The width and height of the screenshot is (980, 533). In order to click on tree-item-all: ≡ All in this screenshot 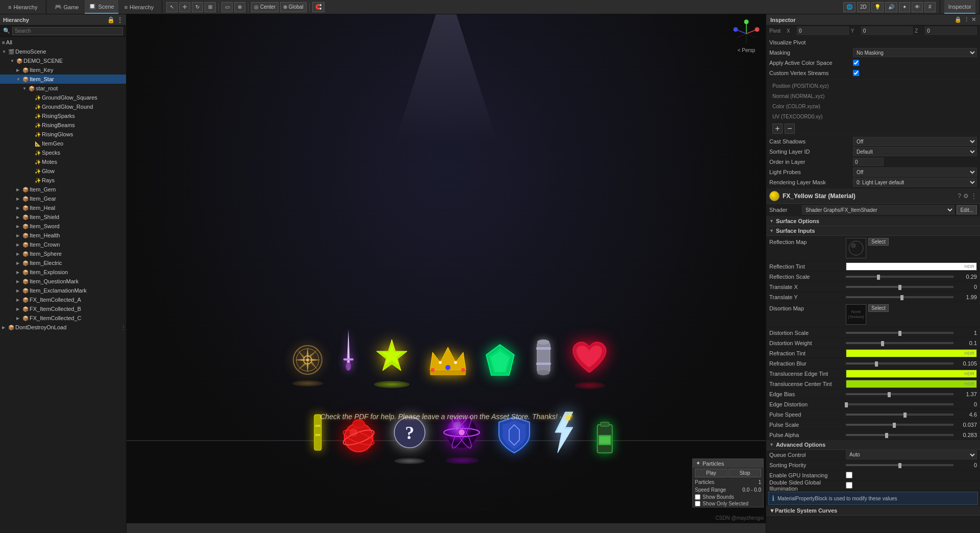, I will do `click(63, 42)`.